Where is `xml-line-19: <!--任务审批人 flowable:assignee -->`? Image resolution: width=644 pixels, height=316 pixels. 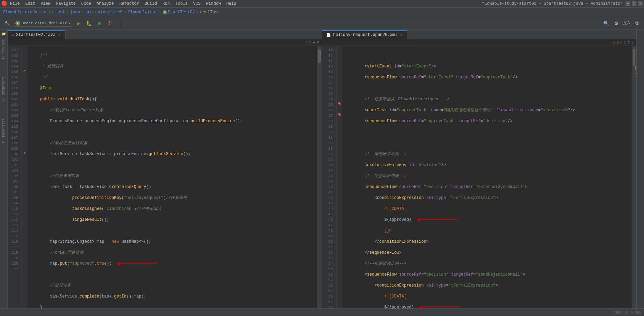
xml-line-19: <!--任务审批人 flowable:assignee --> is located at coordinates (487, 99).